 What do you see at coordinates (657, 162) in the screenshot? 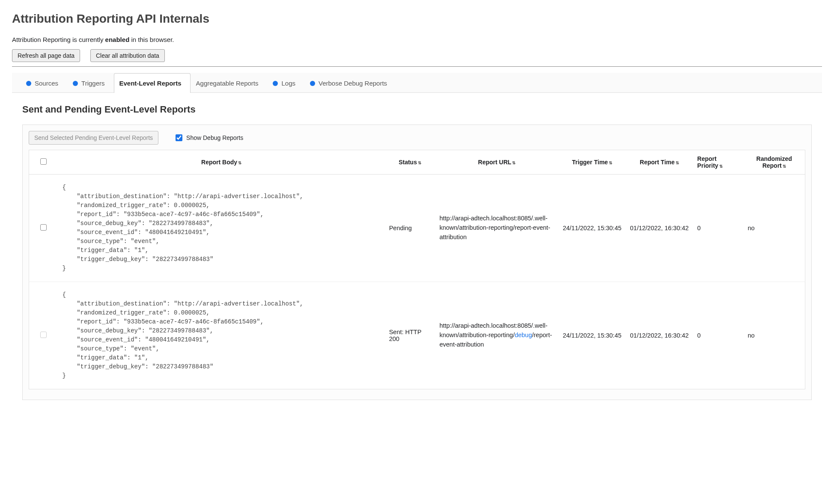
I see `col-header-label: Report Time` at bounding box center [657, 162].